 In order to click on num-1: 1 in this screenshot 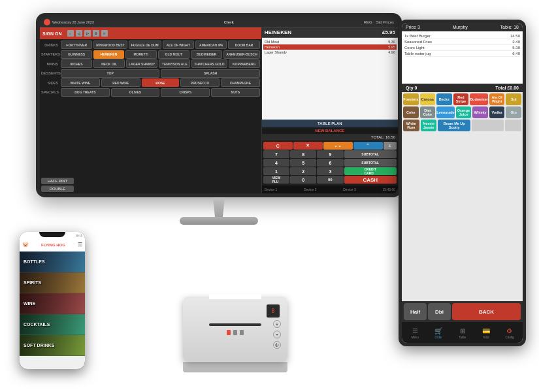, I will do `click(276, 171)`.